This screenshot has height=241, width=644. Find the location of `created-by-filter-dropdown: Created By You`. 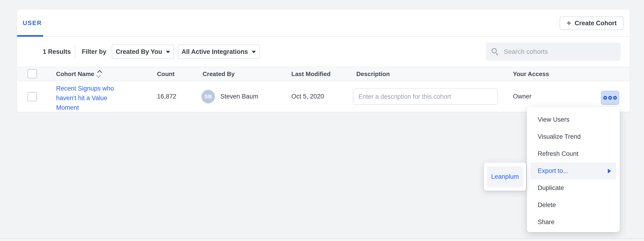

created-by-filter-dropdown: Created By You is located at coordinates (143, 52).